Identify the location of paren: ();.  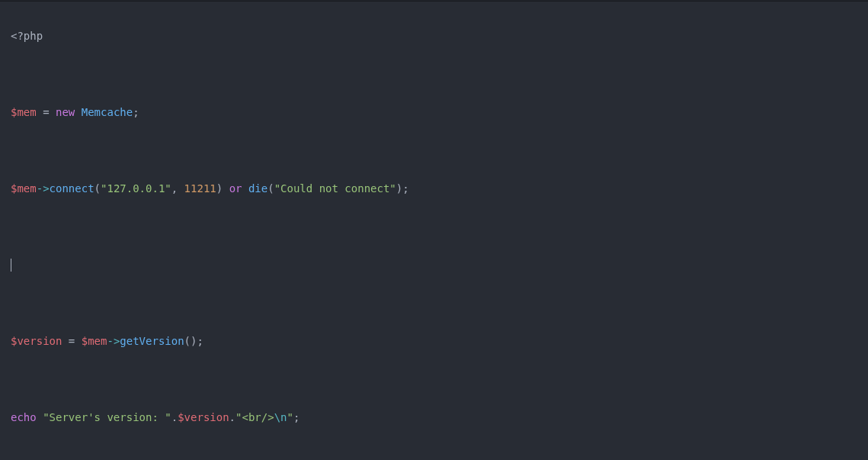
(194, 341).